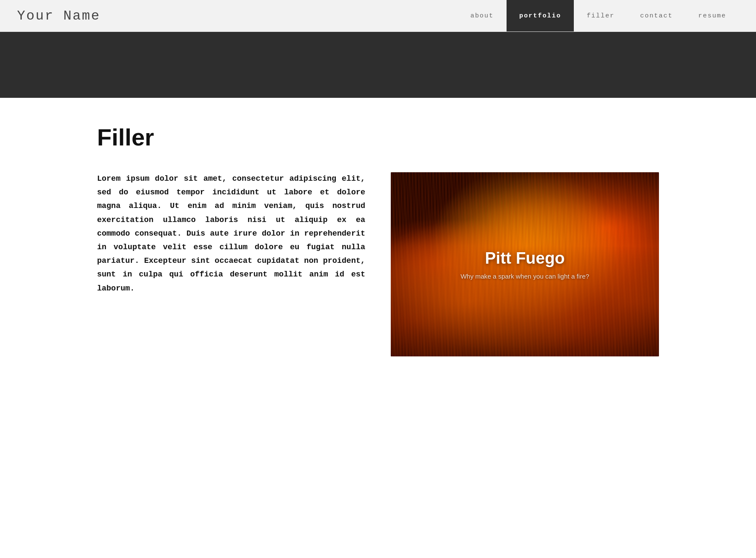 The height and width of the screenshot is (558, 756). Describe the element at coordinates (482, 16) in the screenshot. I see `nav-about: about` at that location.